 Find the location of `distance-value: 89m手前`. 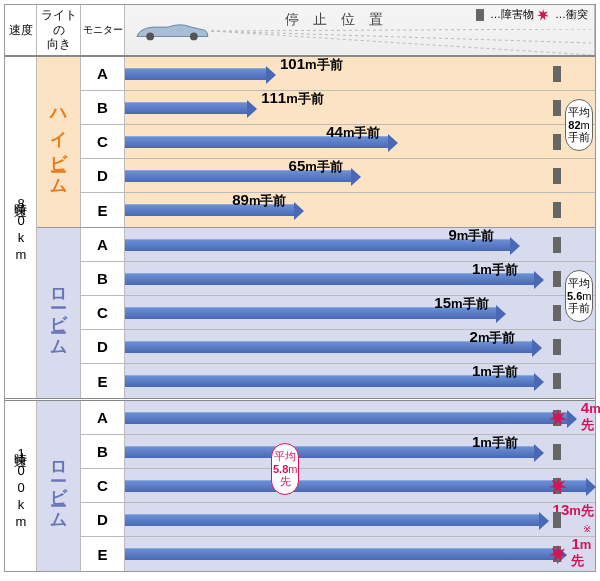

distance-value: 89m手前 is located at coordinates (259, 200).